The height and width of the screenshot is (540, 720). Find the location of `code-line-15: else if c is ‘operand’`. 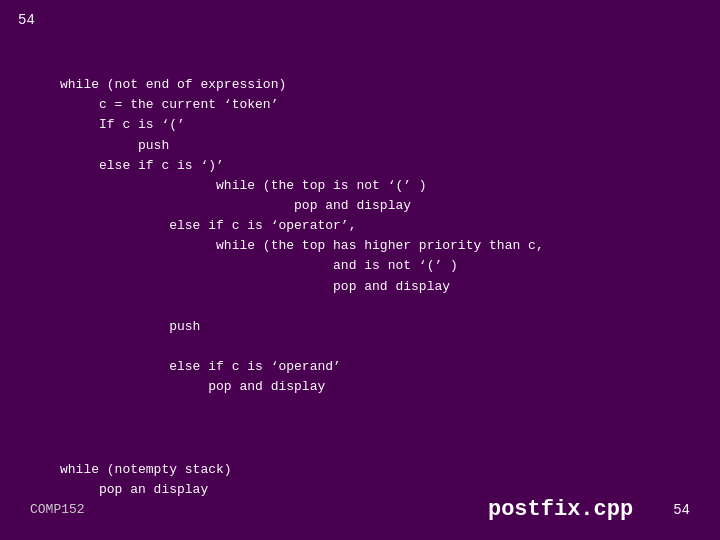

code-line-15: else if c is ‘operand’ is located at coordinates (200, 366).